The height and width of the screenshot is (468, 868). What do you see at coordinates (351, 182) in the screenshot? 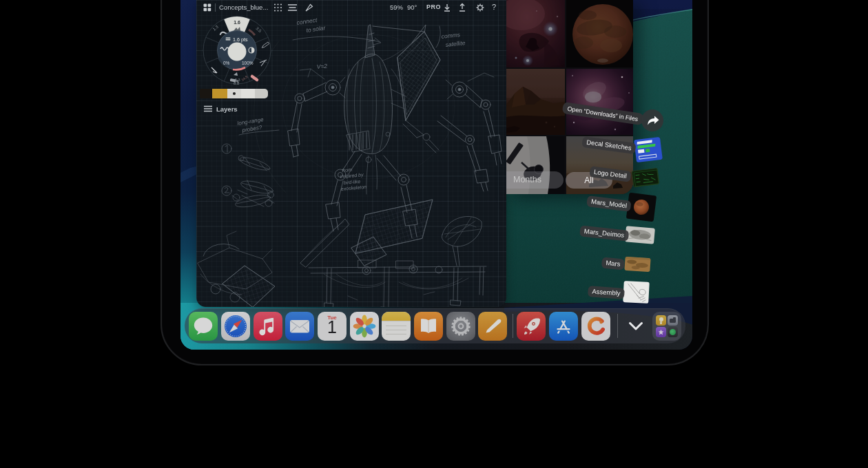
I see `svg-text: bird-like` at bounding box center [351, 182].